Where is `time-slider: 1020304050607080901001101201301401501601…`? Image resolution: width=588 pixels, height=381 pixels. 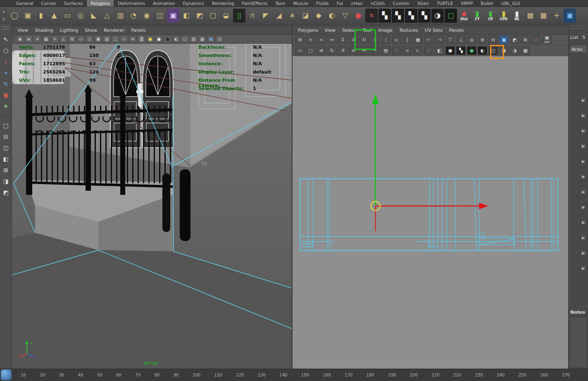
time-slider: 1020304050607080901001101201301401501601… is located at coordinates (294, 375).